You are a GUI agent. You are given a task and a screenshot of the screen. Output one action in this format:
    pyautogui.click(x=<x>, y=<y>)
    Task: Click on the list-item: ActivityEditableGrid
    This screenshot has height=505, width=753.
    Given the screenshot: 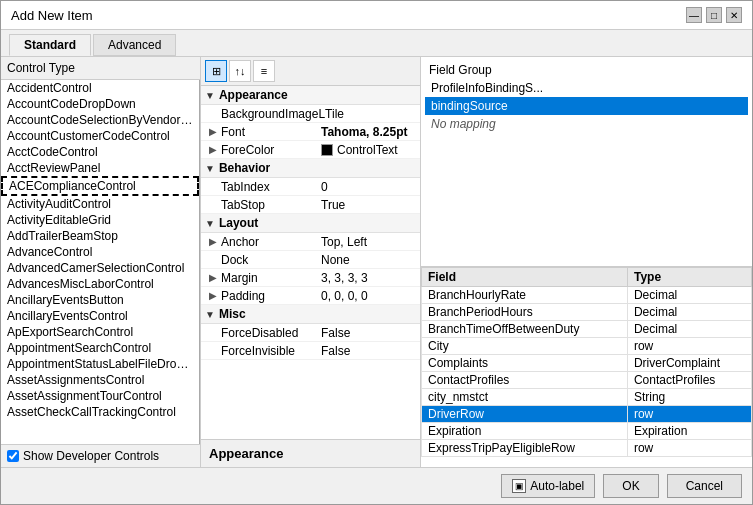 What is the action you would take?
    pyautogui.click(x=100, y=220)
    